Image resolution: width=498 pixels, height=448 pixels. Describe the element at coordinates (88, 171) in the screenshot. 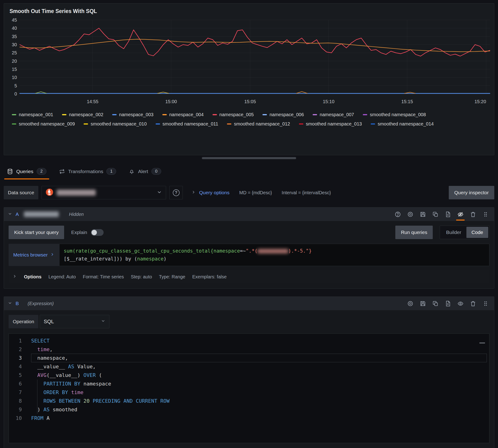

I see `tab-transformations: Transformations 1` at that location.